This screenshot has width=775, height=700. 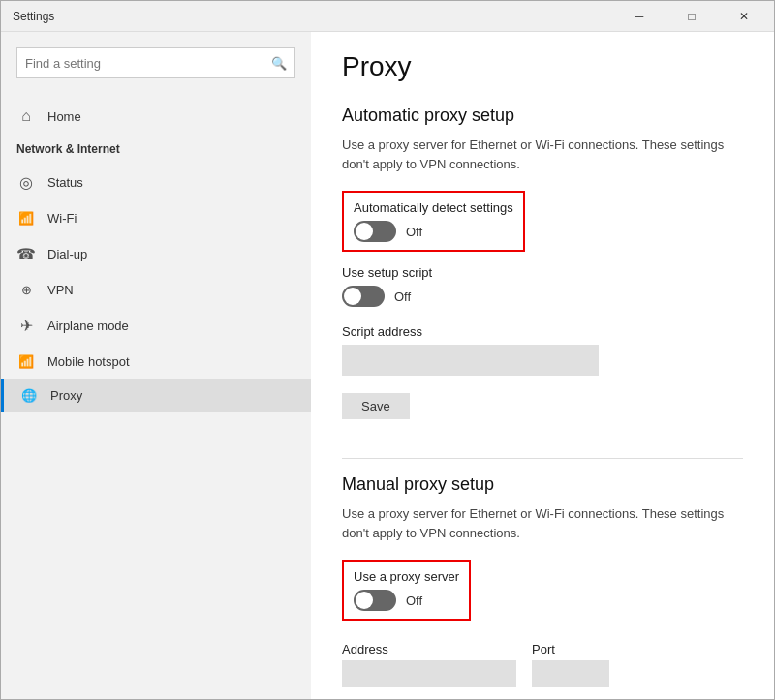 What do you see at coordinates (26, 290) in the screenshot?
I see `vpn-icon: ⊕` at bounding box center [26, 290].